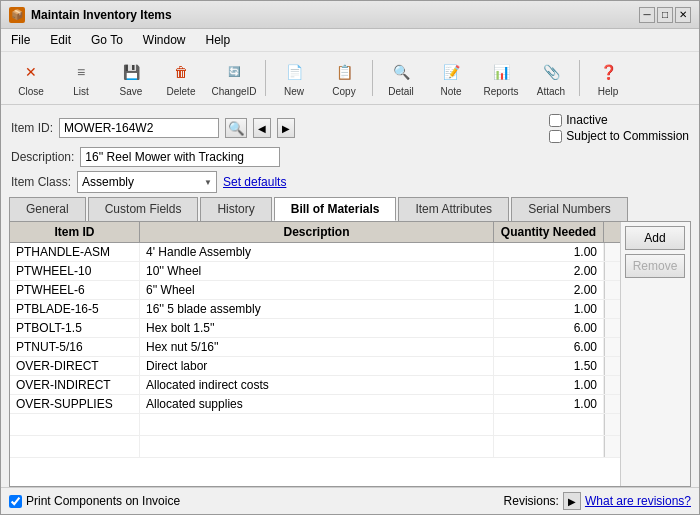 This screenshot has height=515, width=700. Describe the element at coordinates (315, 366) in the screenshot. I see `table-row: OVER-DIRECT Direct labor 1.50` at that location.